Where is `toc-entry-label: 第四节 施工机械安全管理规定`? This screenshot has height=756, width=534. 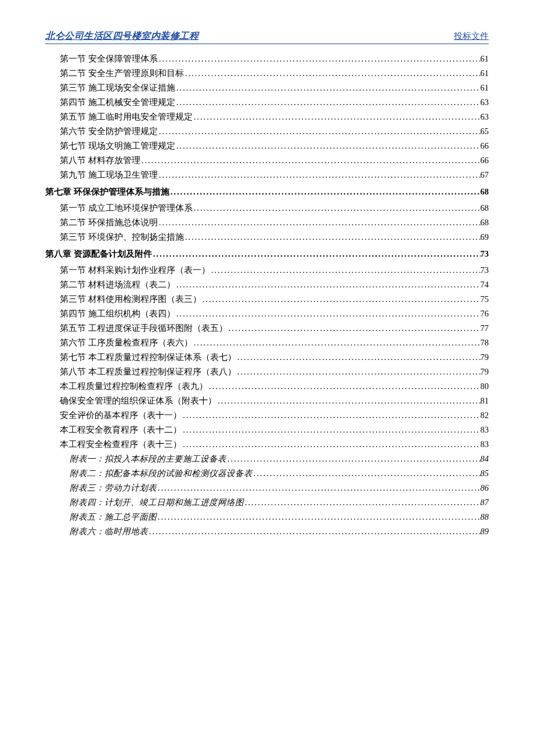
toc-entry-label: 第四节 施工机械安全管理规定 is located at coordinates (117, 102).